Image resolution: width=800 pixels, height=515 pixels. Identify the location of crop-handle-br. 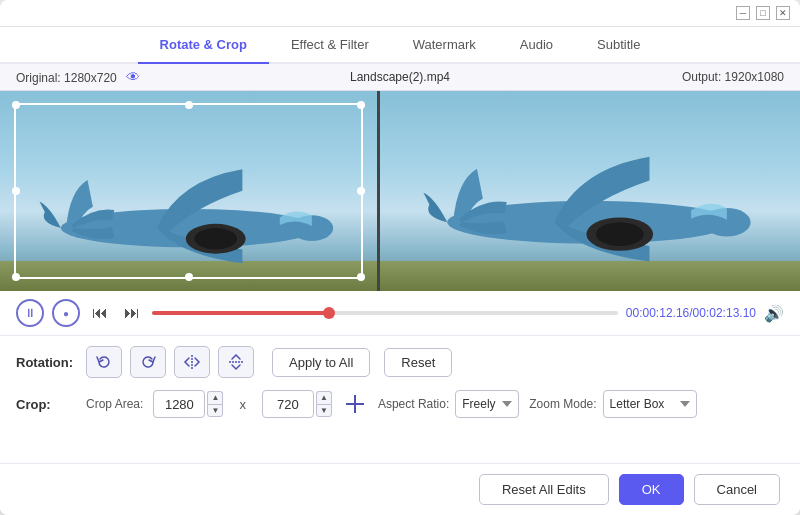
(361, 277).